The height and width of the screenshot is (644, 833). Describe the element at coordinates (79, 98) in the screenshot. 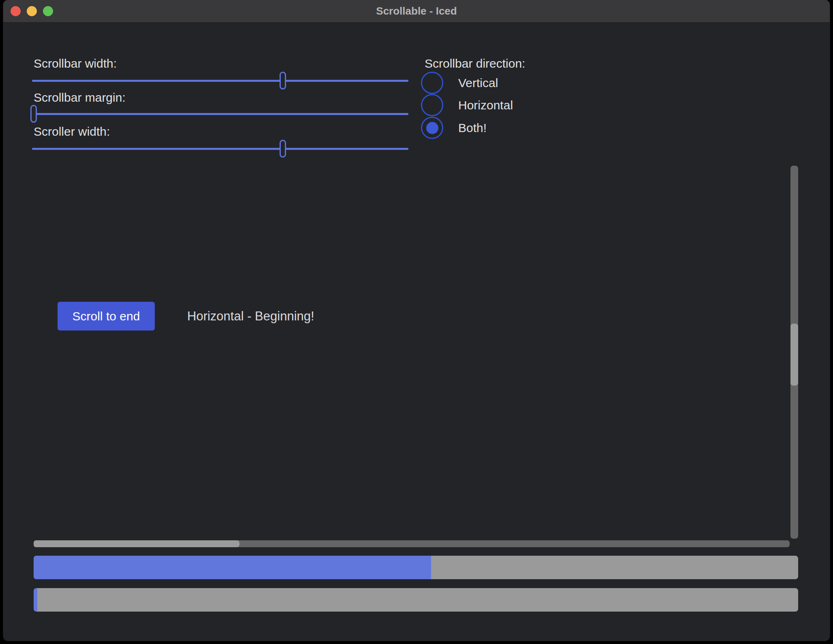

I see `scrollbar-margin-label: Scrollbar margin:` at that location.